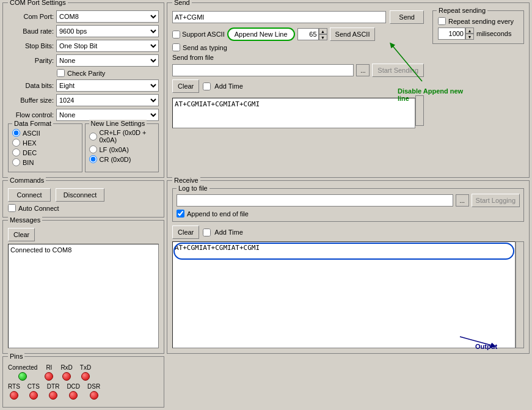 The image size is (532, 410). I want to click on pin-ri-label: RI, so click(49, 368).